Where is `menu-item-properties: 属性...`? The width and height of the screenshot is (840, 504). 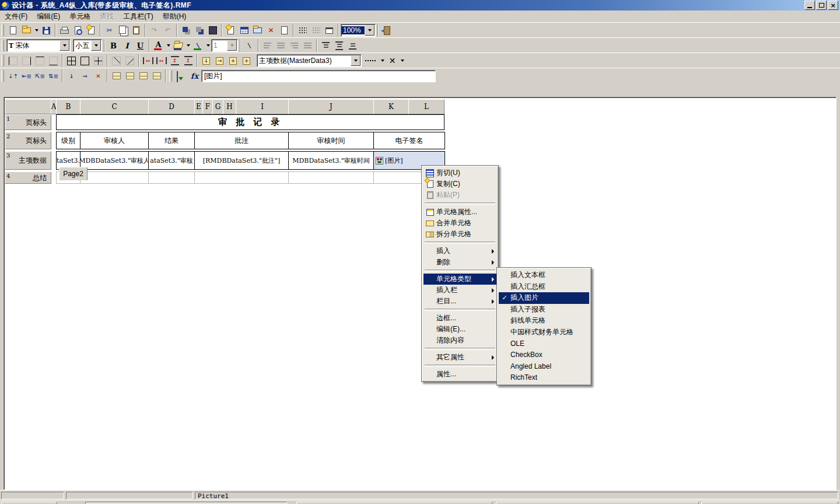 menu-item-properties: 属性... is located at coordinates (460, 374).